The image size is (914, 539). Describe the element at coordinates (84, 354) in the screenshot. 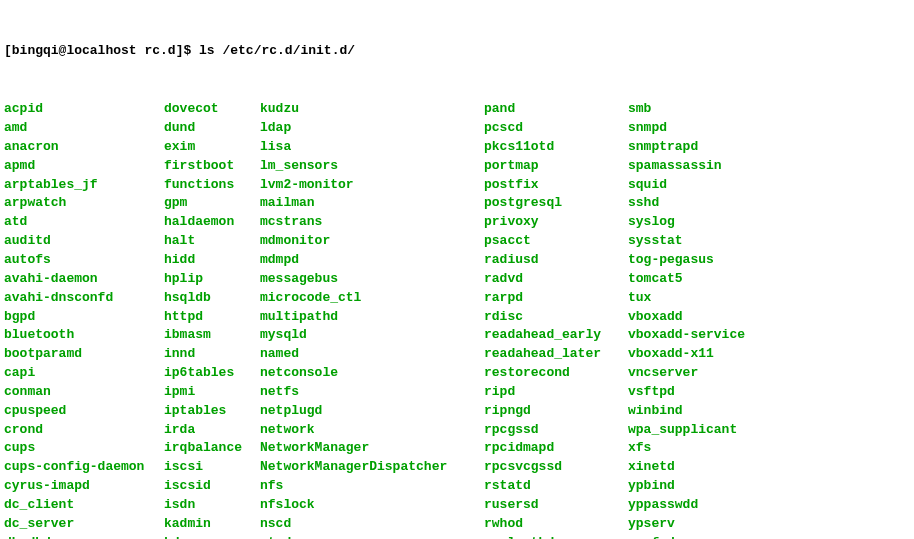

I see `file-entry: bootparamd` at that location.